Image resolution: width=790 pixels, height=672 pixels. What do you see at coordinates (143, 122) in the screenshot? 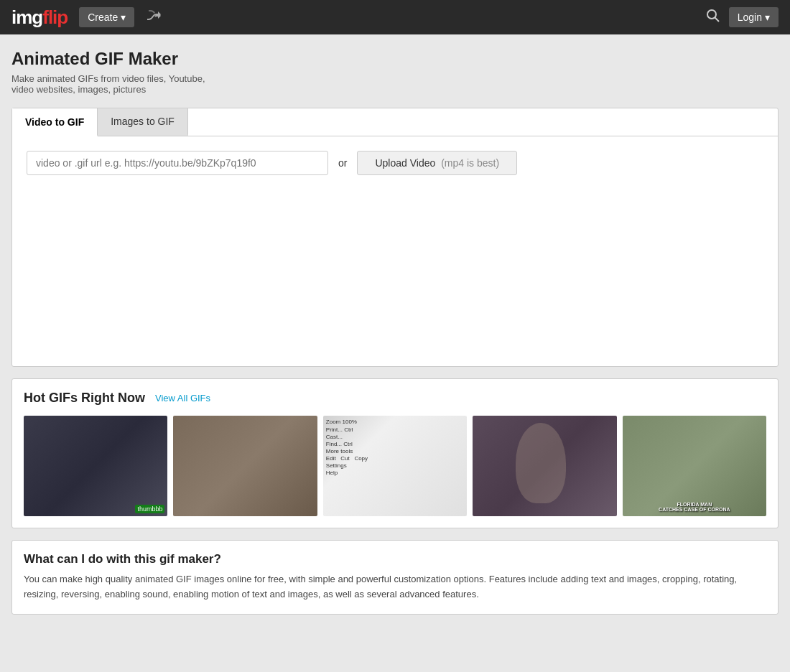
I see `tab-images-to-gif: Images to GIF` at bounding box center [143, 122].